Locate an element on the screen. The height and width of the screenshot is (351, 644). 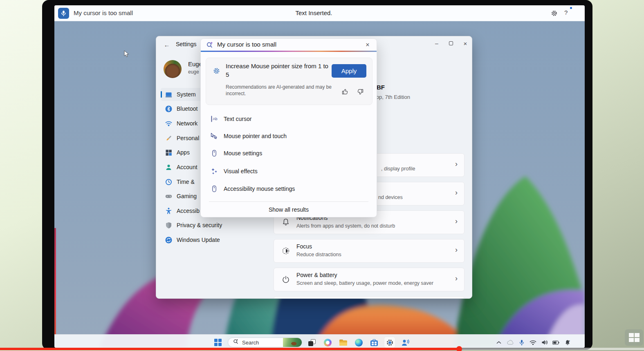
search-query: My cursor is too small is located at coordinates (247, 44).